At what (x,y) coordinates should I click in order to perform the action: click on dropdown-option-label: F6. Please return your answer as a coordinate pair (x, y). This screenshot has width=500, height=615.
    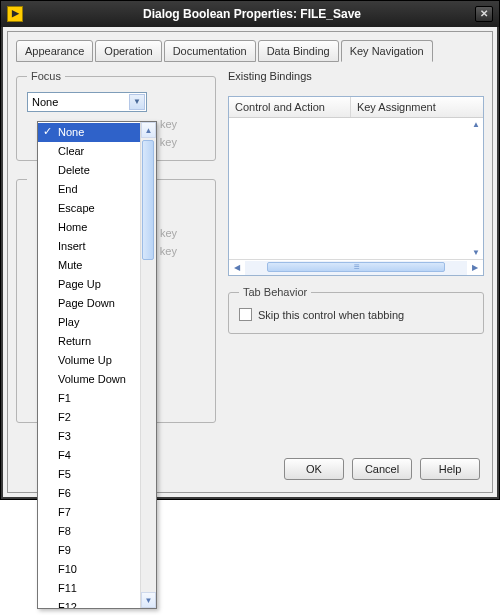
    Looking at the image, I should click on (64, 493).